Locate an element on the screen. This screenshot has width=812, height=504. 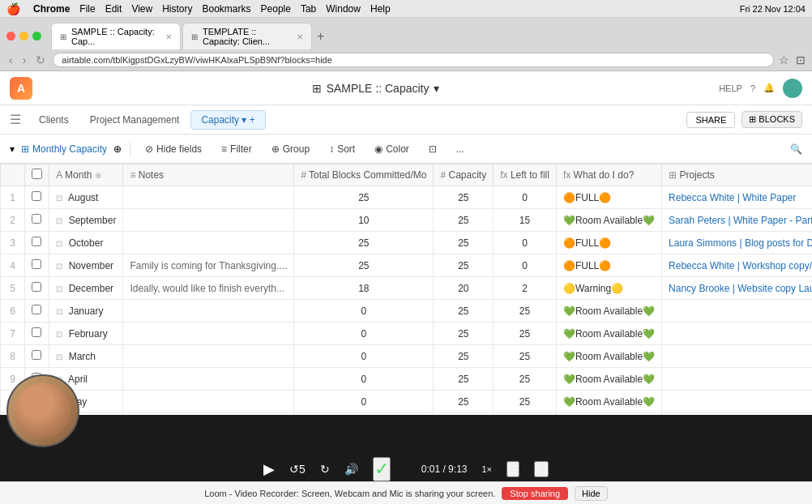
month-cell: ⊡ December is located at coordinates (86, 288).